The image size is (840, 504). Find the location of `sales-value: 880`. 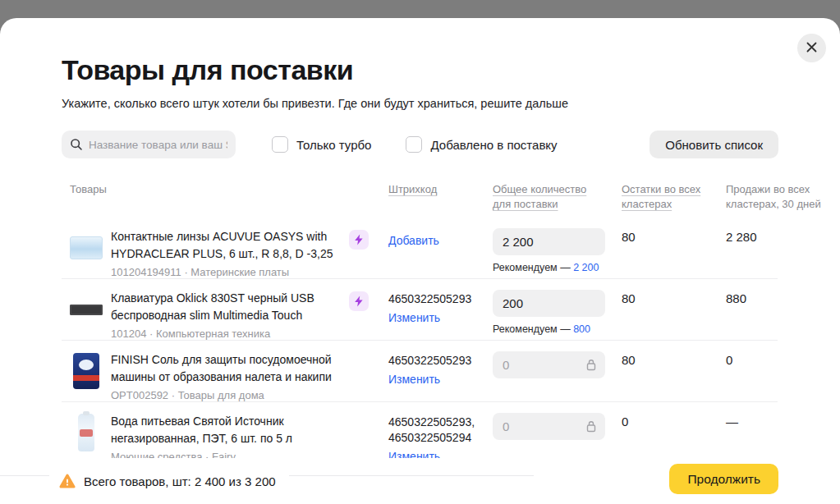

sales-value: 880 is located at coordinates (783, 315).